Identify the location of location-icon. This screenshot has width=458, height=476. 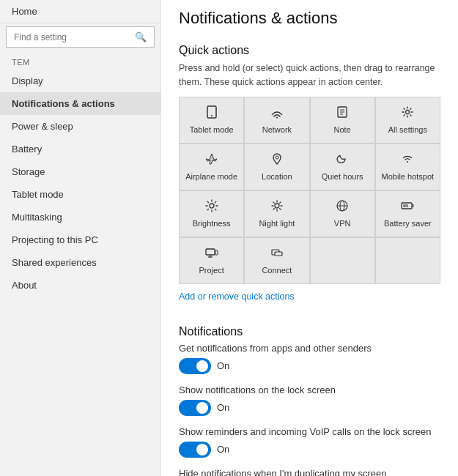
(277, 161).